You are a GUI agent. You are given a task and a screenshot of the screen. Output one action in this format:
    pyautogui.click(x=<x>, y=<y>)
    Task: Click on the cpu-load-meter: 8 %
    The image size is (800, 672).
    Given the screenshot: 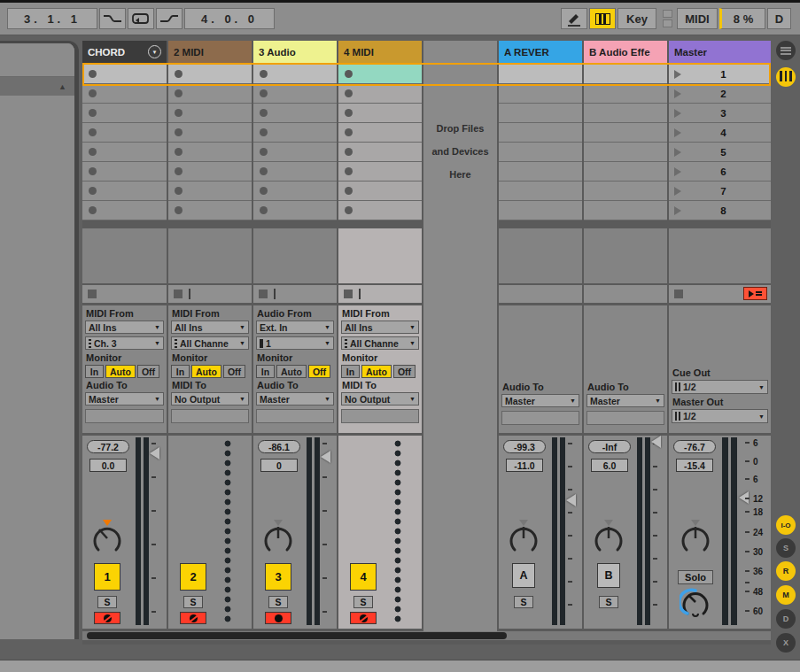 What is the action you would take?
    pyautogui.click(x=742, y=19)
    